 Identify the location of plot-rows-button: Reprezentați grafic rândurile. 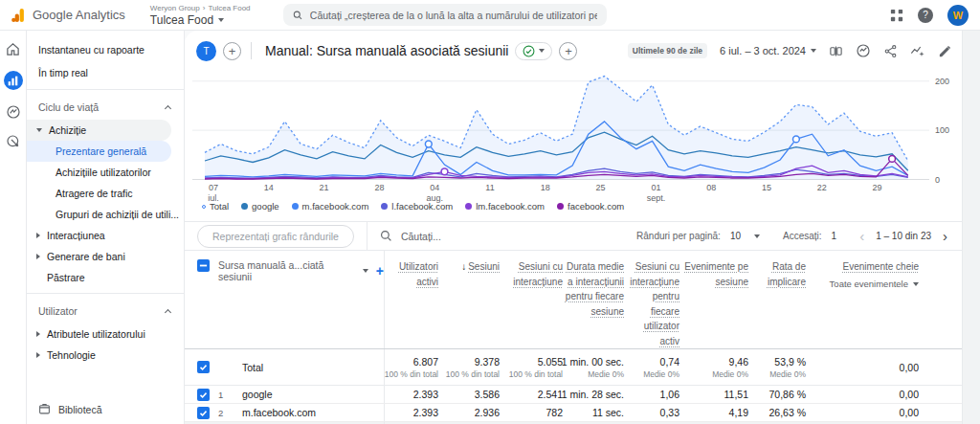
(276, 236).